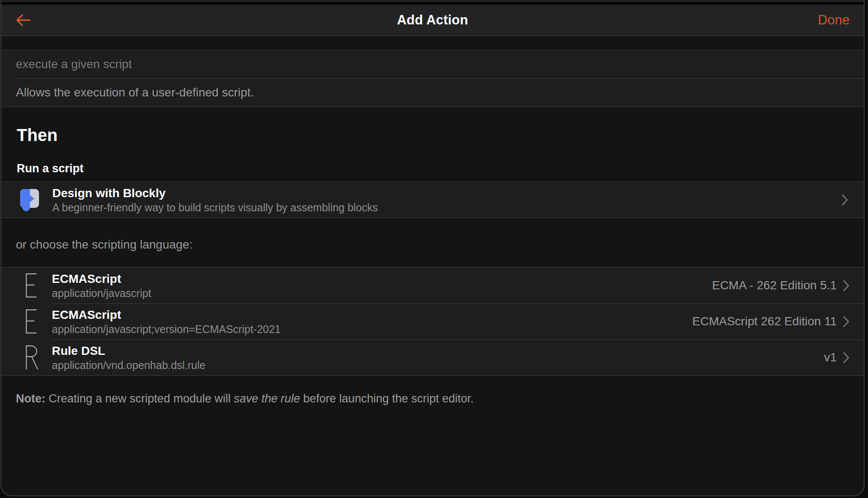  I want to click on navbar: Add Action Done, so click(433, 21).